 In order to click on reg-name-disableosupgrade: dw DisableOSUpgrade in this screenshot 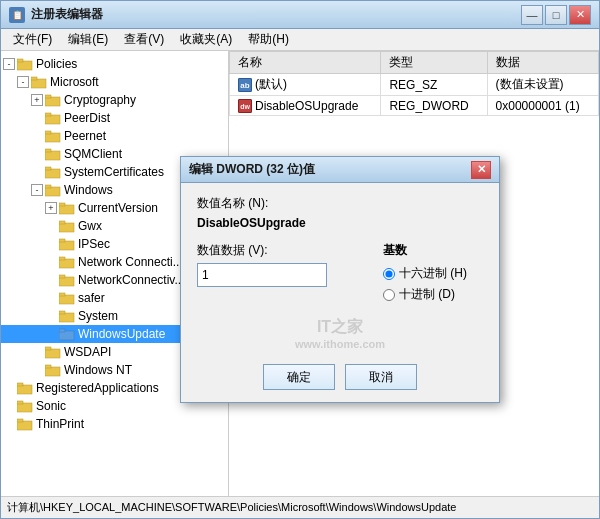, I will do `click(306, 106)`.